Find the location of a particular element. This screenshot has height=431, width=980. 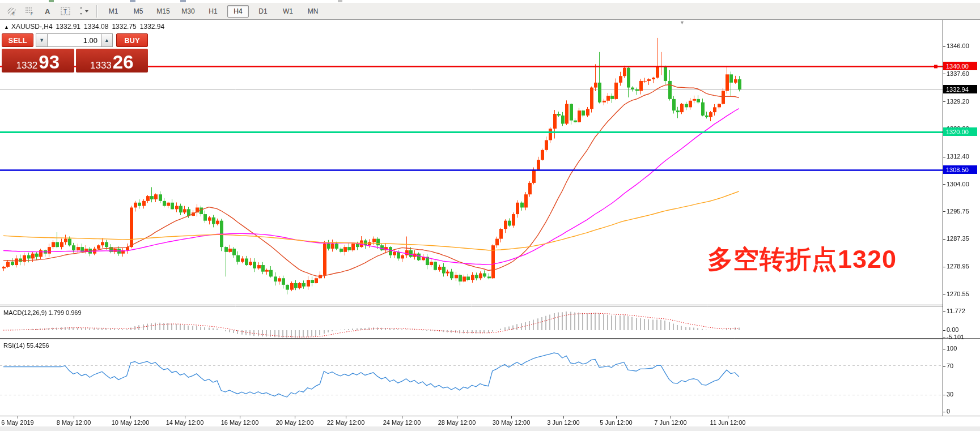

price-level-badge: 1340.00 is located at coordinates (960, 66).